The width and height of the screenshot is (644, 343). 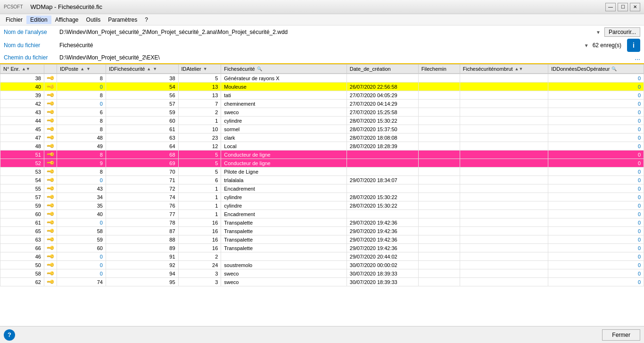 I want to click on col-idatelier-filter: ▼, so click(x=206, y=69).